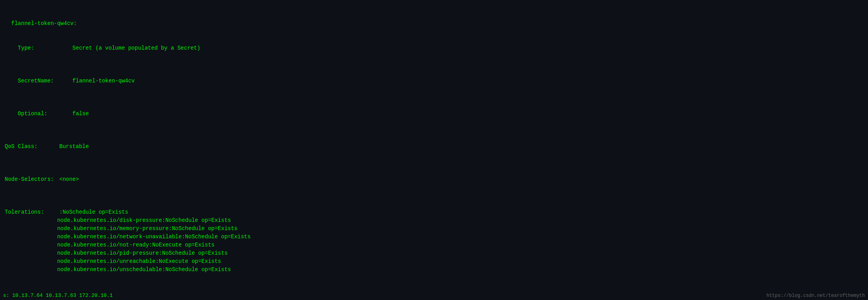 The image size is (868, 300). Describe the element at coordinates (144, 270) in the screenshot. I see `toleration-item: node.kubernetes.io/unschedulable:NoSched…` at that location.